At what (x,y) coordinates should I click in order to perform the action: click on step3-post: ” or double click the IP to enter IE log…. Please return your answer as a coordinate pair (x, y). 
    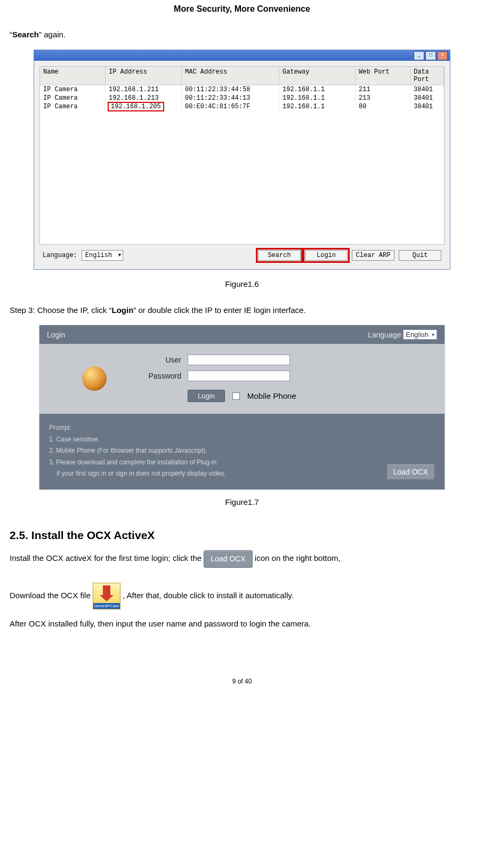
    Looking at the image, I should click on (220, 310).